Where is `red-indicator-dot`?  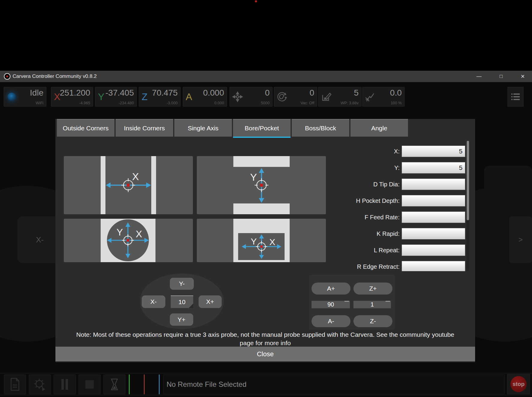 red-indicator-dot is located at coordinates (256, 1).